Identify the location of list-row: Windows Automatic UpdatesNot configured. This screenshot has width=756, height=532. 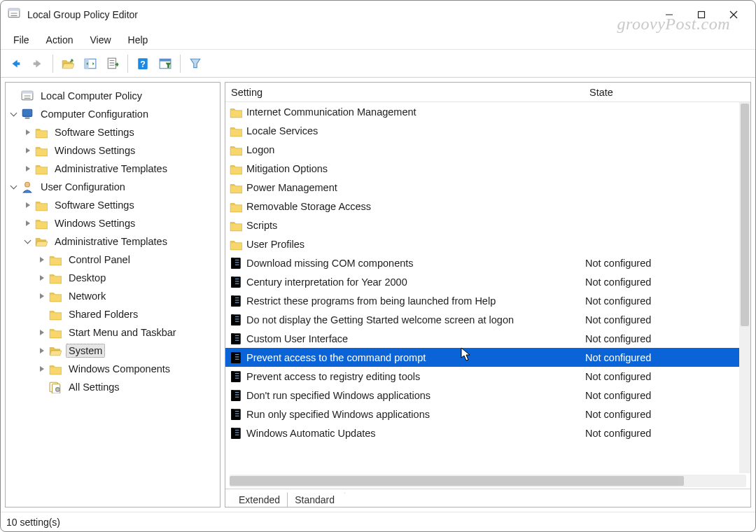
(488, 433).